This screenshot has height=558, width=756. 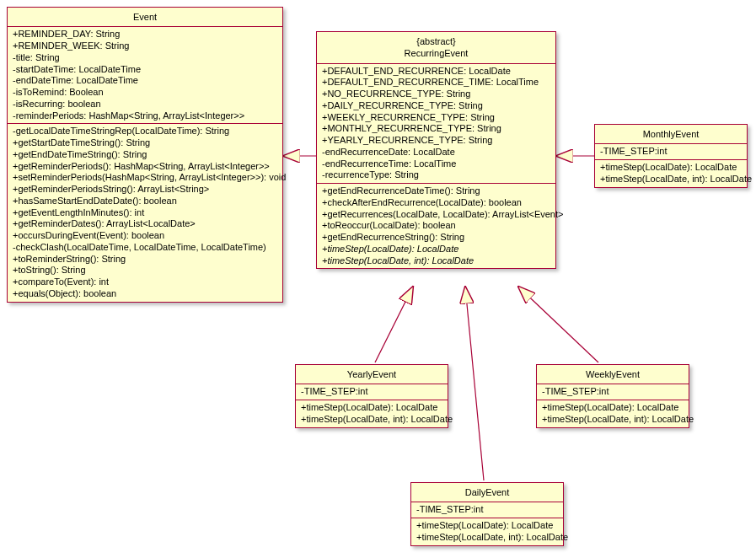 What do you see at coordinates (372, 374) in the screenshot?
I see `class-name: YearlyEvent` at bounding box center [372, 374].